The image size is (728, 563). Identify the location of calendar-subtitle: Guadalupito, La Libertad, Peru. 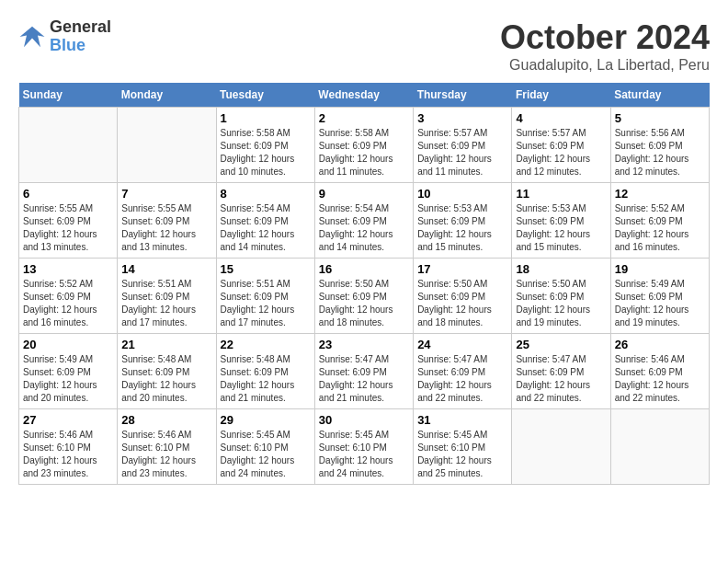
(605, 65).